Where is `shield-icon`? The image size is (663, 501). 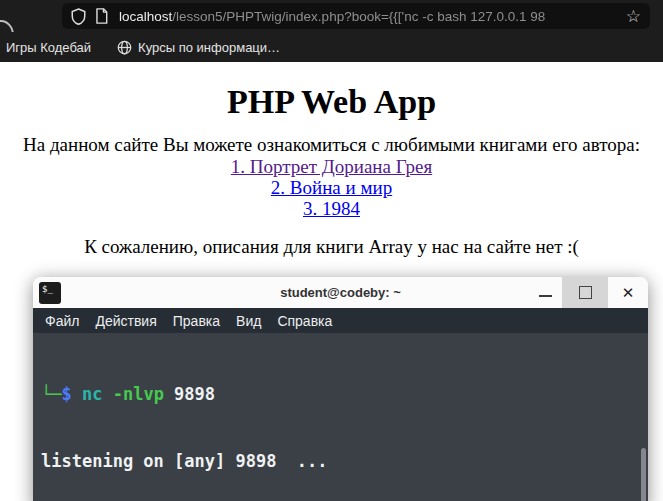
shield-icon is located at coordinates (78, 16).